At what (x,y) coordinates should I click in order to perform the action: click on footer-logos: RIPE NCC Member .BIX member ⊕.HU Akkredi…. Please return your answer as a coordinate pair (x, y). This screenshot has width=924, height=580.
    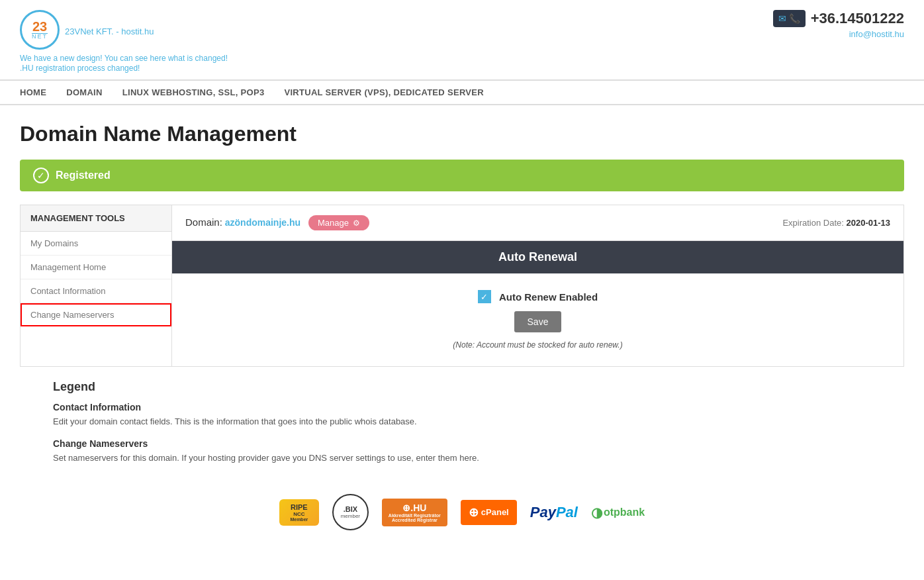
    Looking at the image, I should click on (462, 512).